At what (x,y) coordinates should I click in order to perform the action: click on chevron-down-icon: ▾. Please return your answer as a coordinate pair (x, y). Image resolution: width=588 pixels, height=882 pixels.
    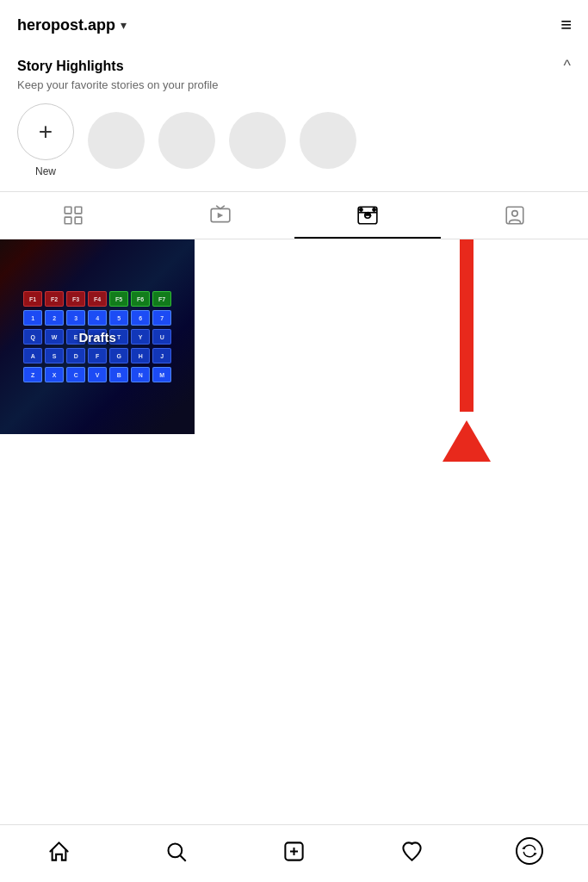
    Looking at the image, I should click on (124, 25).